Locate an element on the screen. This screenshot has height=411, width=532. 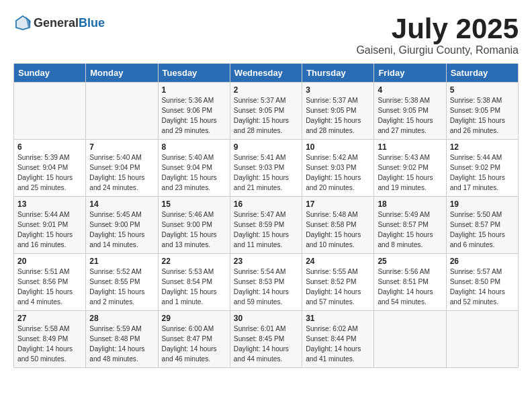
day-of-week-header: Wednesday is located at coordinates (266, 73).